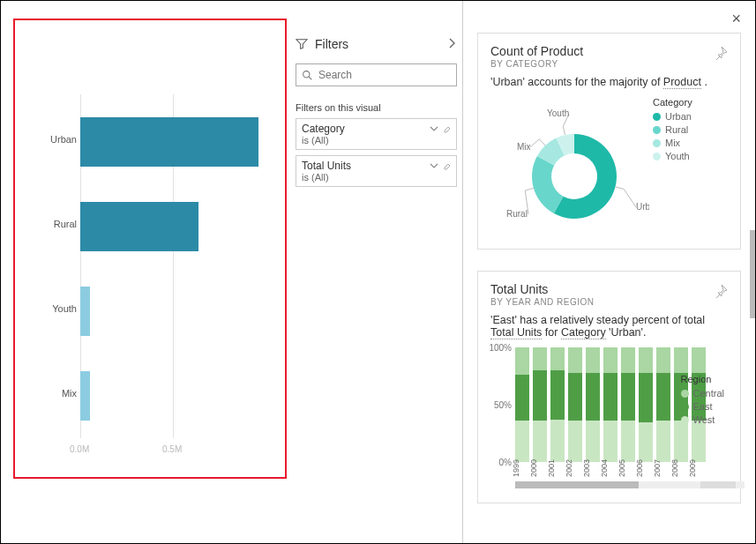 Image resolution: width=756 pixels, height=544 pixels. I want to click on horizontal-scrollbar, so click(630, 485).